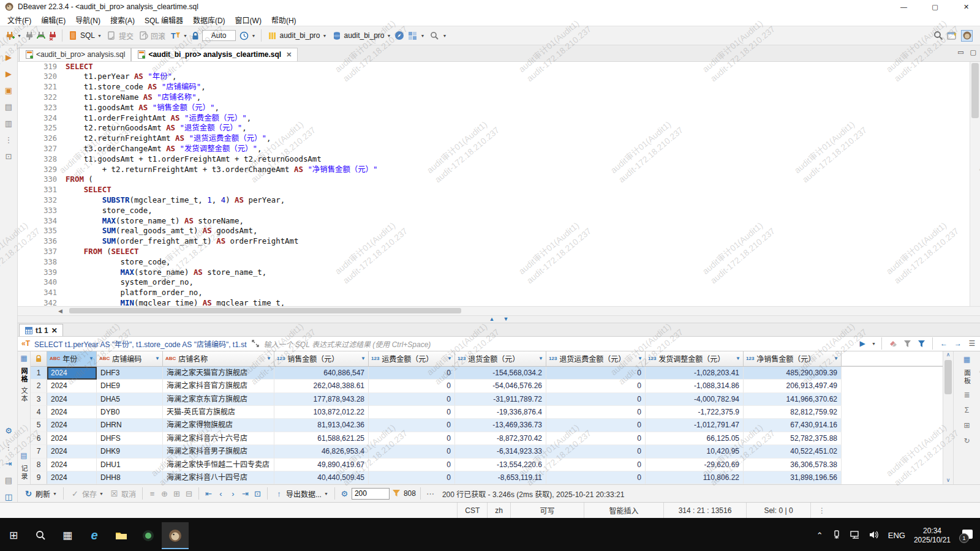 This screenshot has height=551, width=980. I want to click on script-doc-icon: ▤, so click(9, 107).